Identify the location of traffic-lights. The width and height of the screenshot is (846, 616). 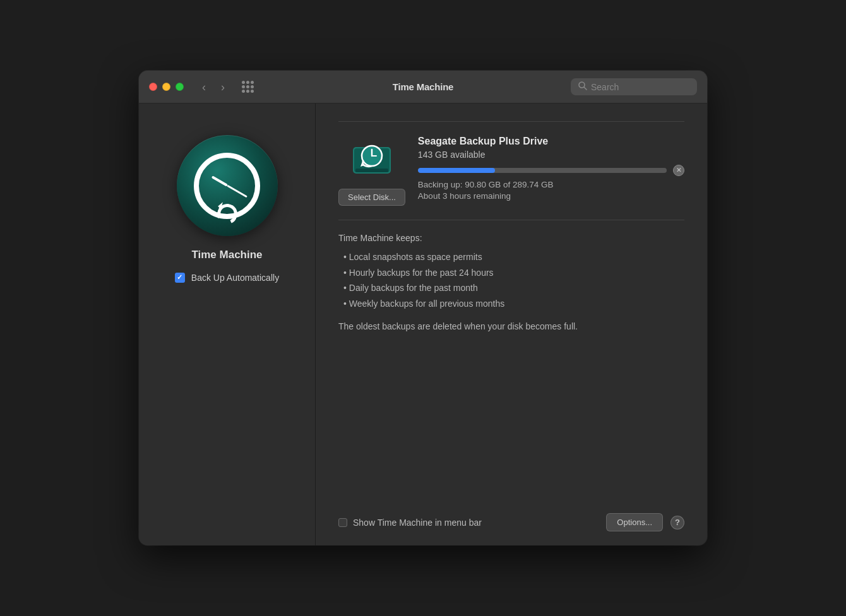
(167, 87).